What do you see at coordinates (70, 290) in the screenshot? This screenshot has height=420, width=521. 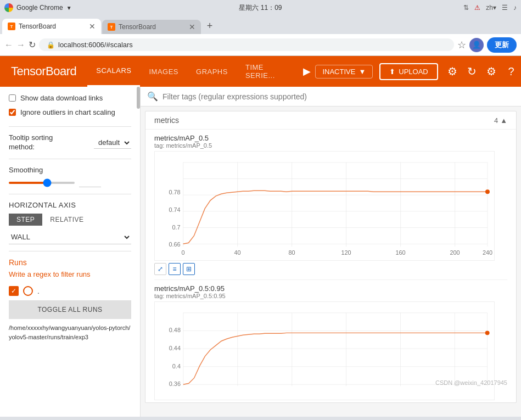 I see `run-color-row: ✓ .` at bounding box center [70, 290].